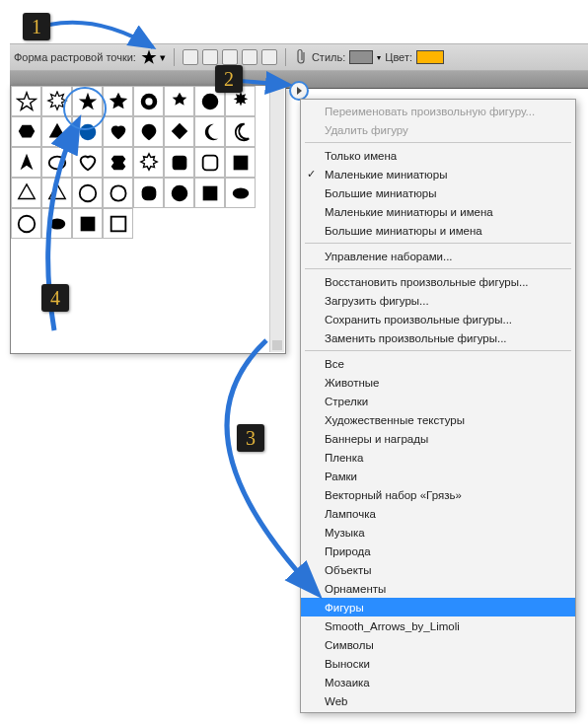 The height and width of the screenshot is (725, 588). Describe the element at coordinates (438, 570) in the screenshot. I see `menu-item: Объекты` at that location.